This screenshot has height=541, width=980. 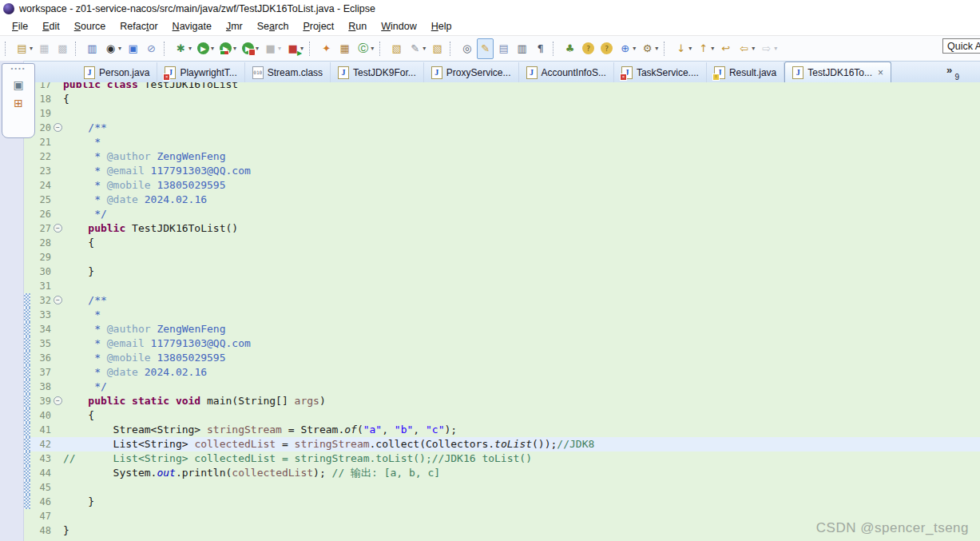 What do you see at coordinates (471, 72) in the screenshot?
I see `tab-proxyservice: JProxyService...` at bounding box center [471, 72].